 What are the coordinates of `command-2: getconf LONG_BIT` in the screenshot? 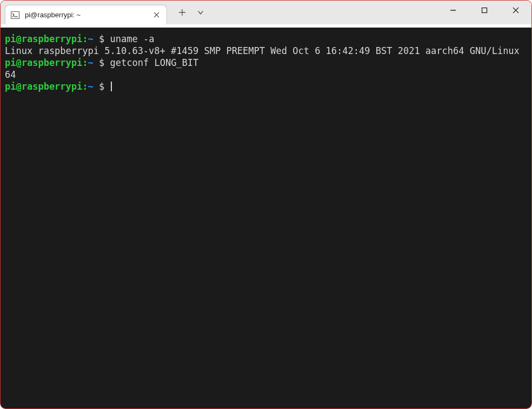 It's located at (155, 63).